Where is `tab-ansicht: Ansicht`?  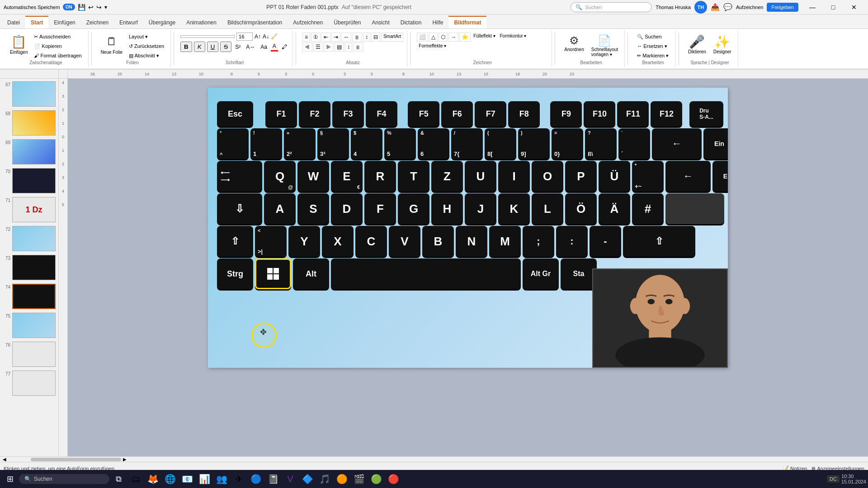
tab-ansicht: Ansicht is located at coordinates (381, 23).